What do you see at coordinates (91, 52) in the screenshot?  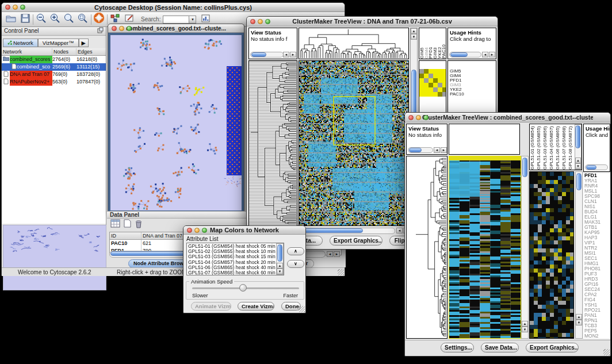 I see `col-edges: Edges` at bounding box center [91, 52].